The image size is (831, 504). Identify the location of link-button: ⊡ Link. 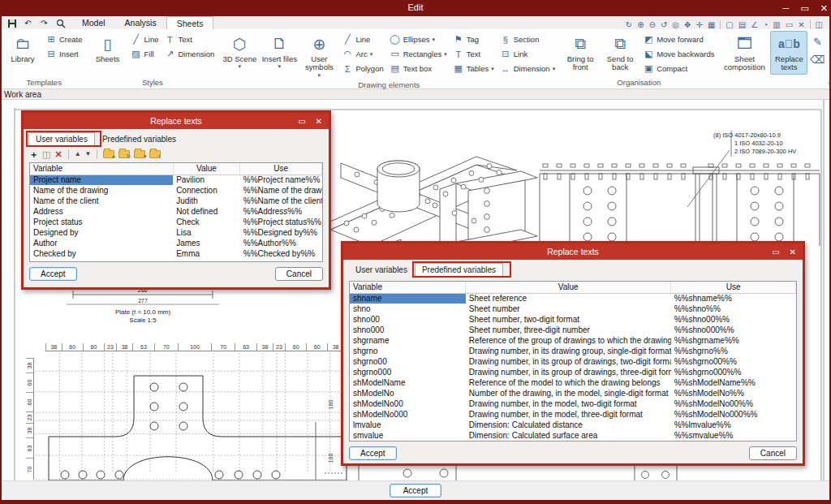
(527, 54).